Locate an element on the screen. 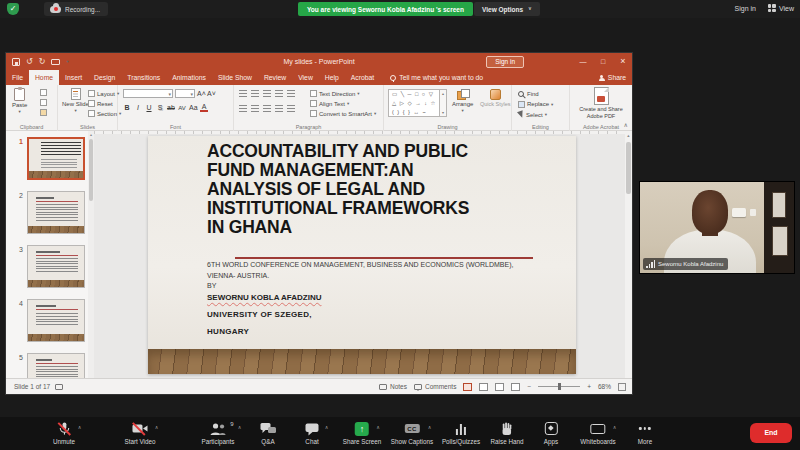  underline-button: U is located at coordinates (149, 108).